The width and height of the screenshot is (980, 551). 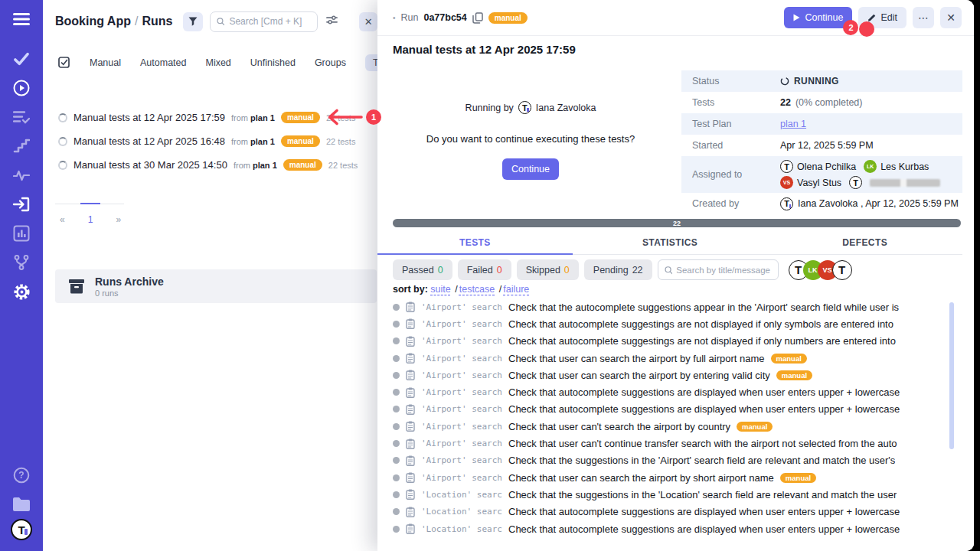 What do you see at coordinates (816, 81) in the screenshot?
I see `status-badge: RUNNING` at bounding box center [816, 81].